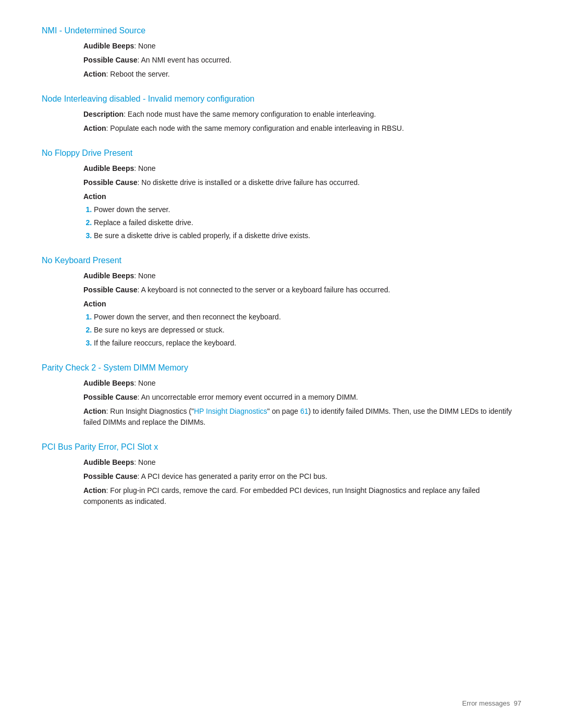 The image size is (563, 728). Describe the element at coordinates (108, 168) in the screenshot. I see `audible-beeps-label-floppy: Audible Beeps` at that location.